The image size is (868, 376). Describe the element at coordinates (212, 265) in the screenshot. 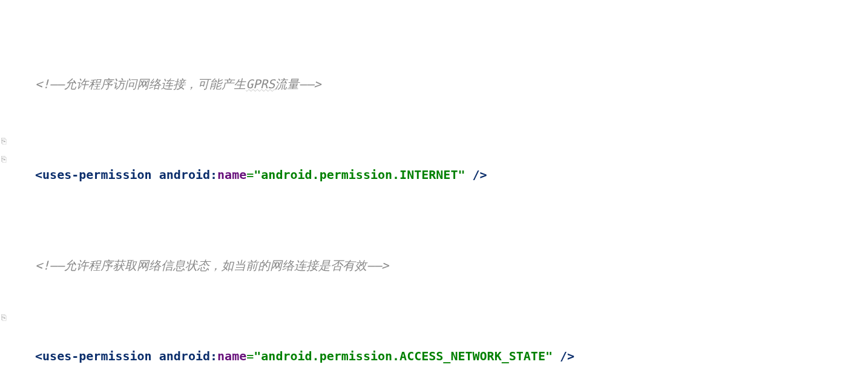

I see `xml-comment: <!––允许程序获取网络信息状态，如当前的网络连接是否有效––>` at that location.